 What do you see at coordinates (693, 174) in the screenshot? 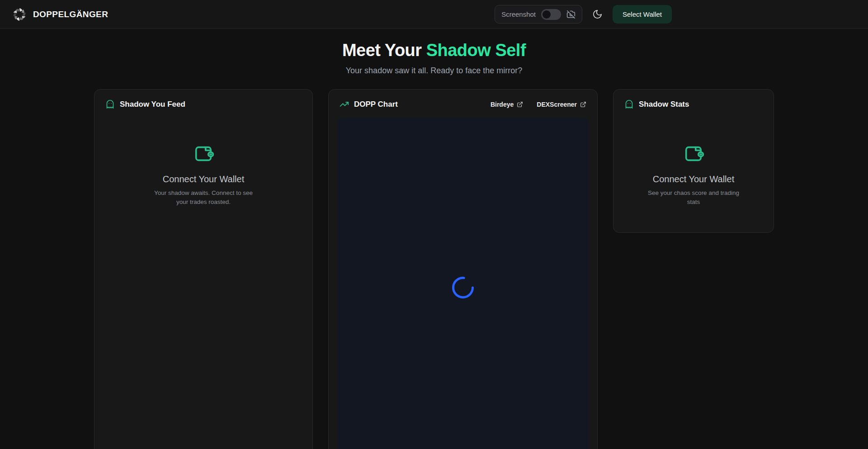
I see `stats-empty-state: Connect Your Wallet See your chaos score…` at bounding box center [693, 174].